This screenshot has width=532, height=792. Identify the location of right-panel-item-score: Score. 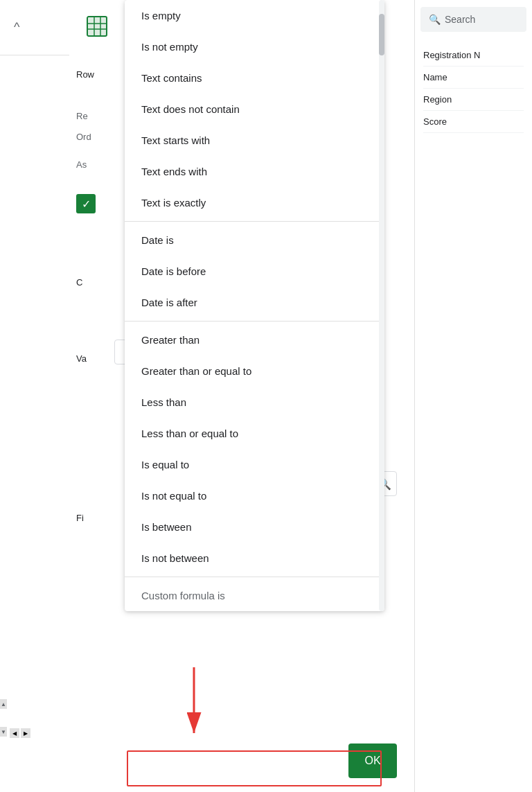
(474, 122).